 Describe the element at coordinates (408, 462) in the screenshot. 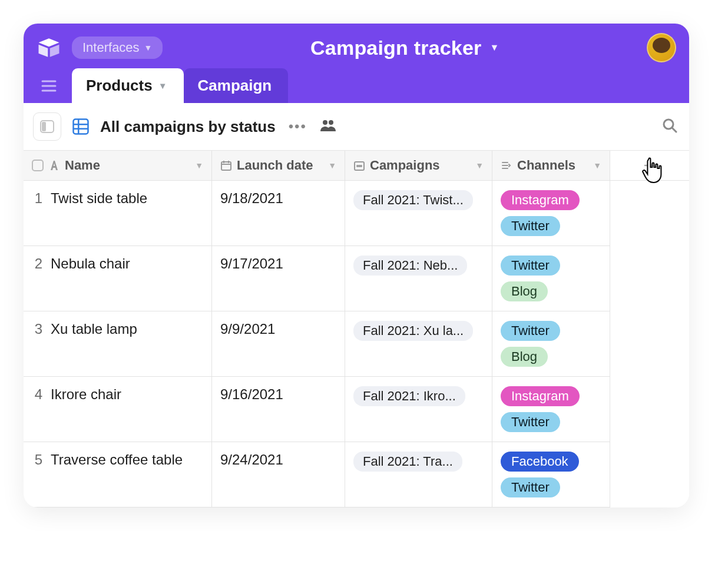

I see `linked-record-pill: Fall 2021: Tra...` at that location.